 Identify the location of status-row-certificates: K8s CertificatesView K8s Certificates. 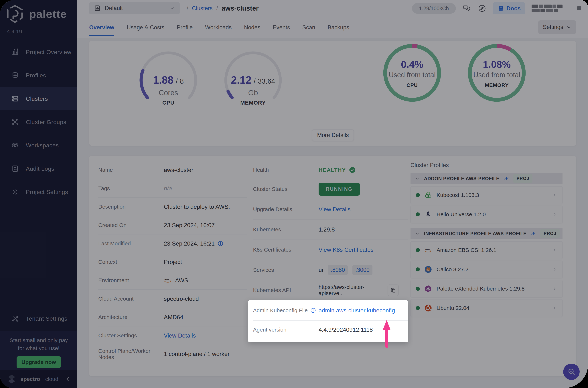
(330, 250).